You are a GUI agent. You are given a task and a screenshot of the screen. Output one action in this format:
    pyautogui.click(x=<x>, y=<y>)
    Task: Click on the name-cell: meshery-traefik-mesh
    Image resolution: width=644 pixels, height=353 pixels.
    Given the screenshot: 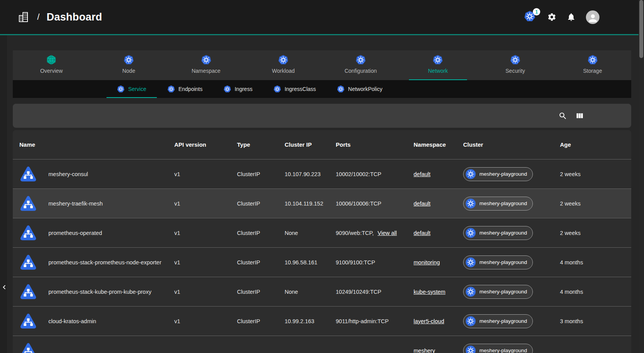 What is the action you would take?
    pyautogui.click(x=90, y=204)
    